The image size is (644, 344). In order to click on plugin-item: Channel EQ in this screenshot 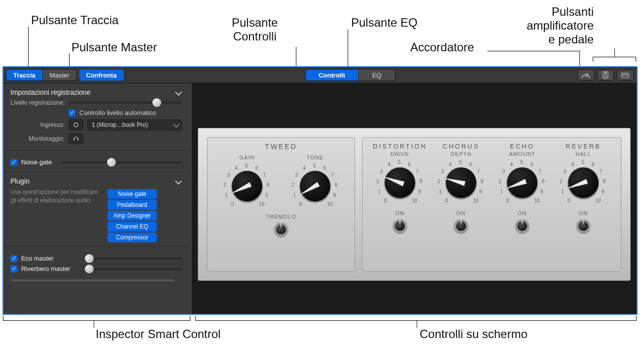, I will do `click(132, 227)`.